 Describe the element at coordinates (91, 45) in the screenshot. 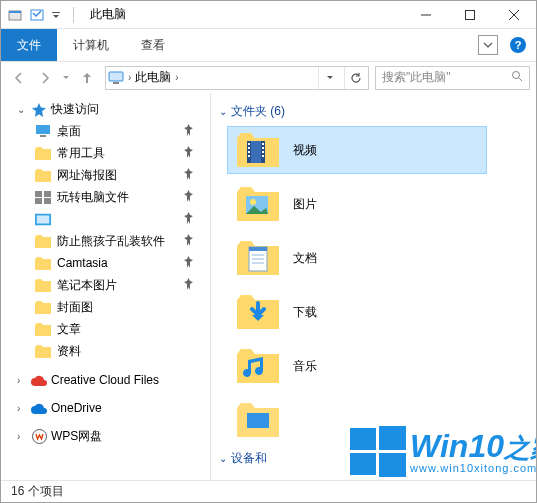

I see `ribbon-tab-computer: 计算机` at that location.